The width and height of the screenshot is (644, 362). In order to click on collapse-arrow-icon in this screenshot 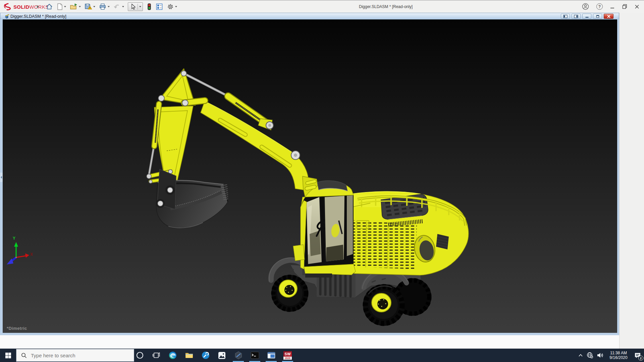, I will do `click(1, 177)`.